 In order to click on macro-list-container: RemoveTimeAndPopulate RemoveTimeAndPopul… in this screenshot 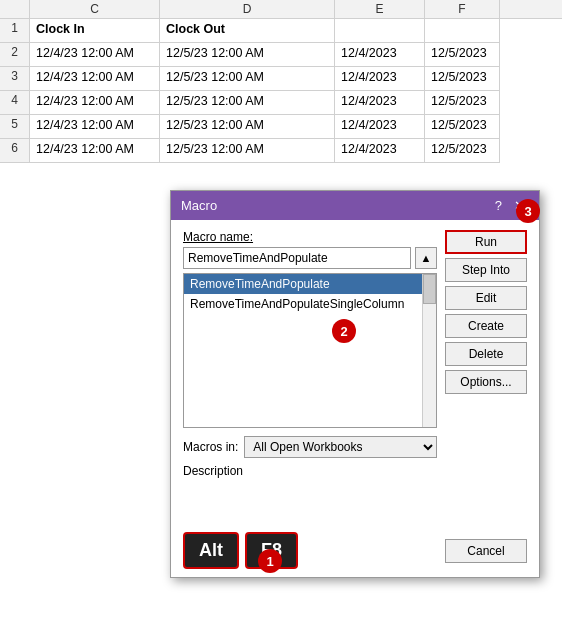, I will do `click(310, 350)`.